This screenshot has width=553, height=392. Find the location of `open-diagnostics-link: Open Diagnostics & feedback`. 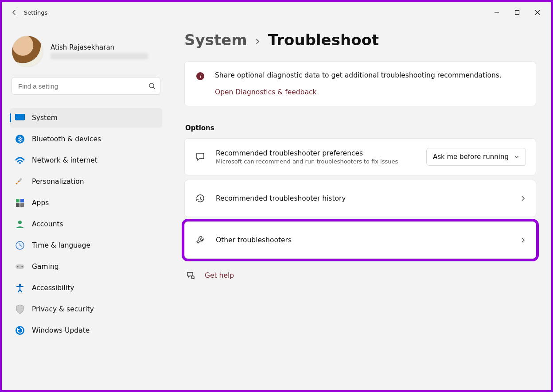

open-diagnostics-link: Open Diagnostics & feedback is located at coordinates (266, 92).